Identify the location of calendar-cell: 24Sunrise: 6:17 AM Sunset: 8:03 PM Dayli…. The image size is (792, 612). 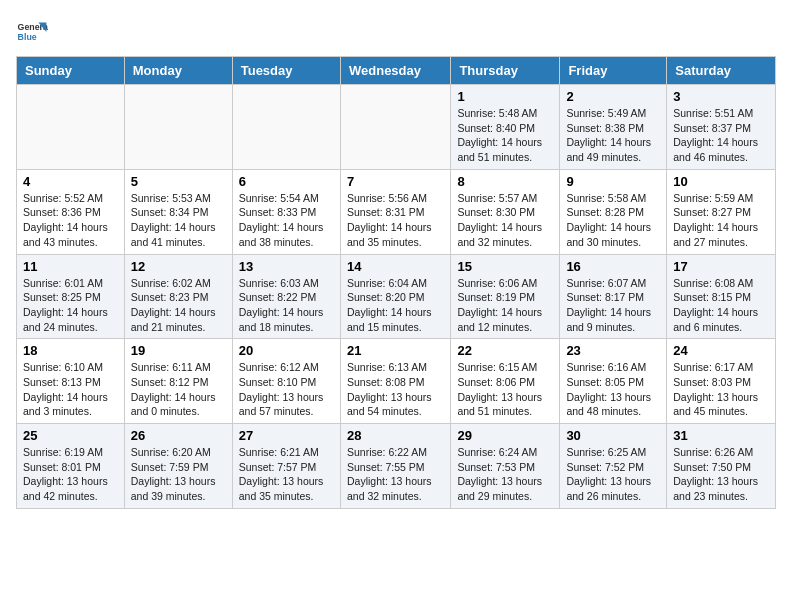
(722, 382).